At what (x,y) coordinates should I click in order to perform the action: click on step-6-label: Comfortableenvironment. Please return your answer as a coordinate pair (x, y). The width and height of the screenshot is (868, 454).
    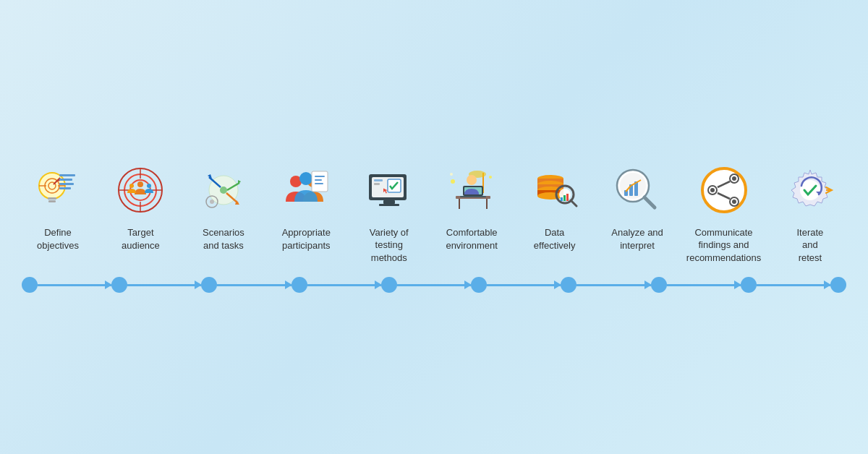
    Looking at the image, I should click on (472, 245).